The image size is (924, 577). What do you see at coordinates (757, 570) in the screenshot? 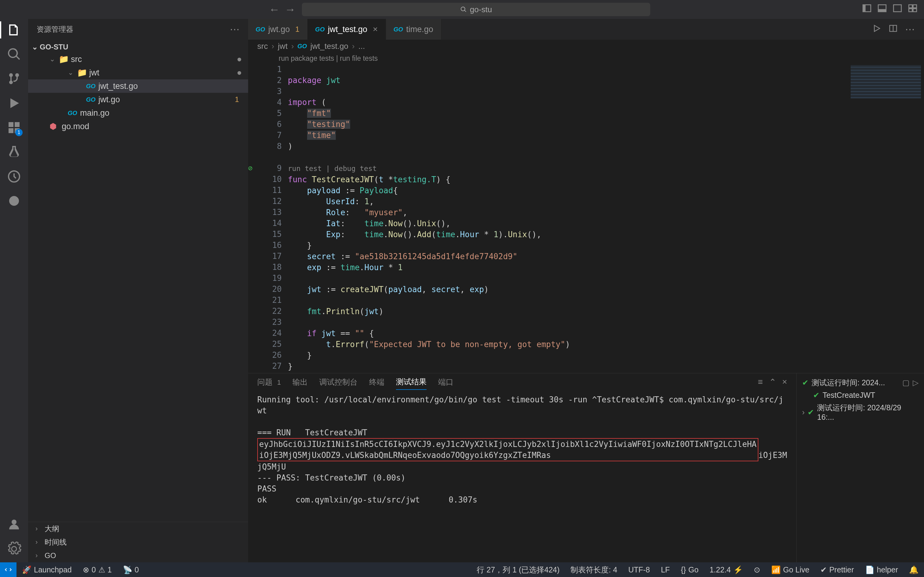
I see `copilot-icon: ⊙` at bounding box center [757, 570].